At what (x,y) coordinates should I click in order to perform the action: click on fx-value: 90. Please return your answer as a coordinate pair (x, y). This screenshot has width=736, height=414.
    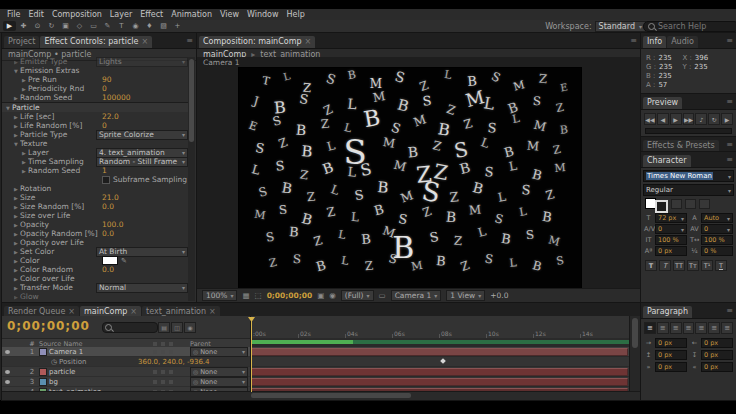
    Looking at the image, I should click on (145, 80).